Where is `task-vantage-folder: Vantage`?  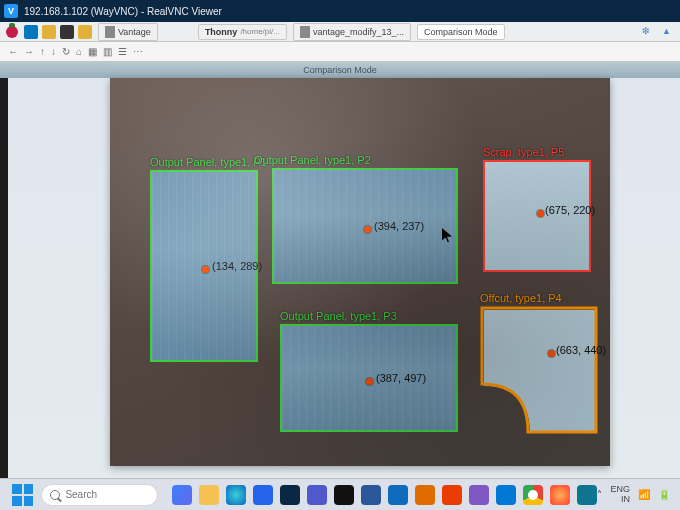
task-vantage-folder: Vantage is located at coordinates (128, 32).